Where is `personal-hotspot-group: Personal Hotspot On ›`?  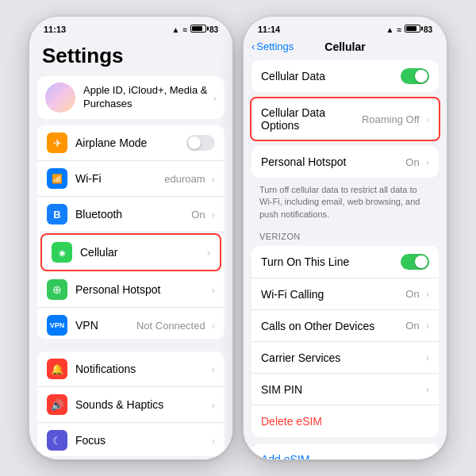 personal-hotspot-group: Personal Hotspot On › is located at coordinates (345, 162).